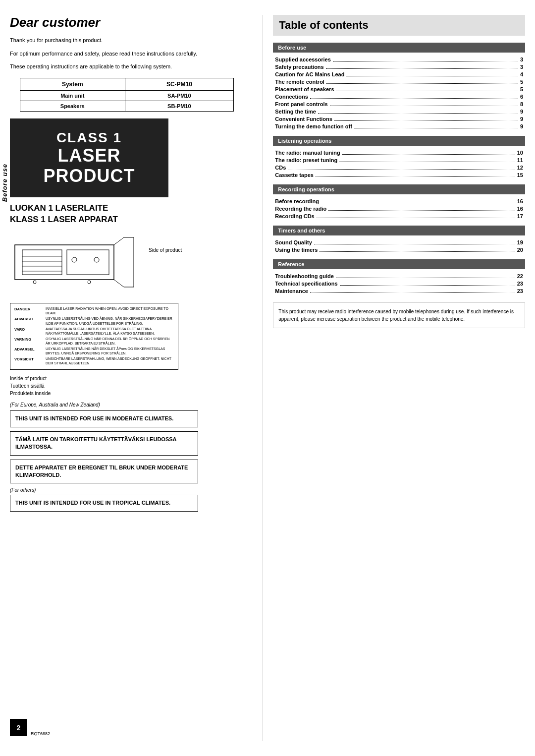  I want to click on toc-section-header: Recording operations, so click(399, 189).